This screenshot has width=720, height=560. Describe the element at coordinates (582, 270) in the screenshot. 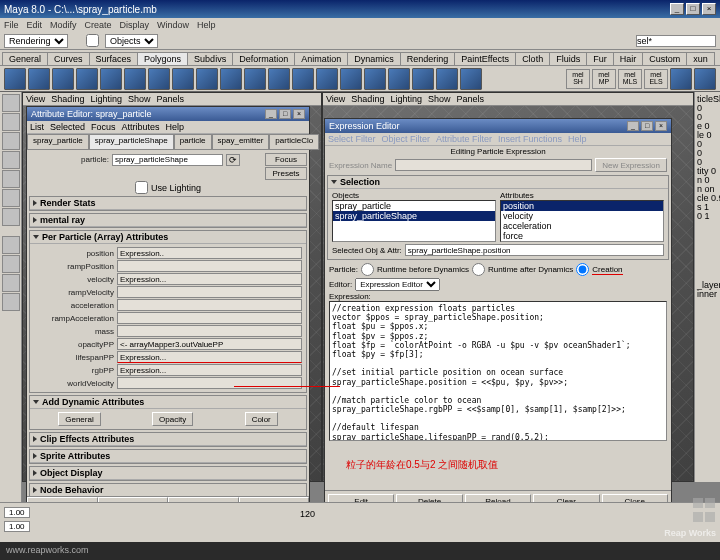

I see `radio-creation` at that location.